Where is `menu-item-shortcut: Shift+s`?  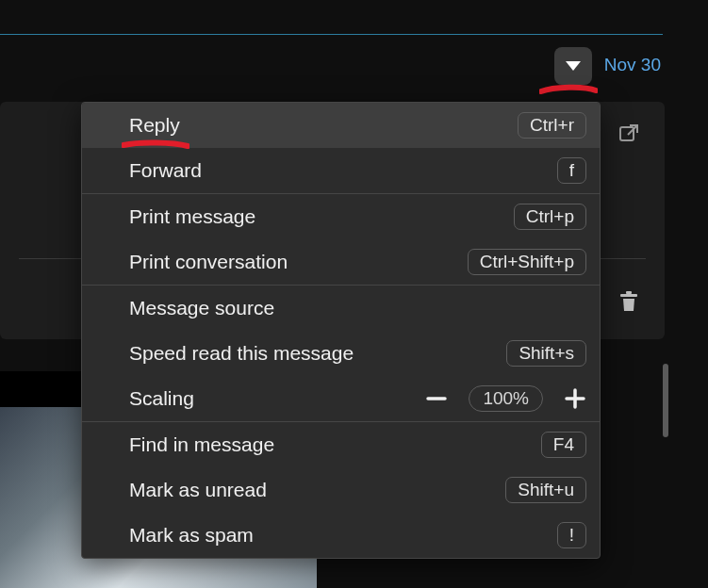 menu-item-shortcut: Shift+s is located at coordinates (547, 353).